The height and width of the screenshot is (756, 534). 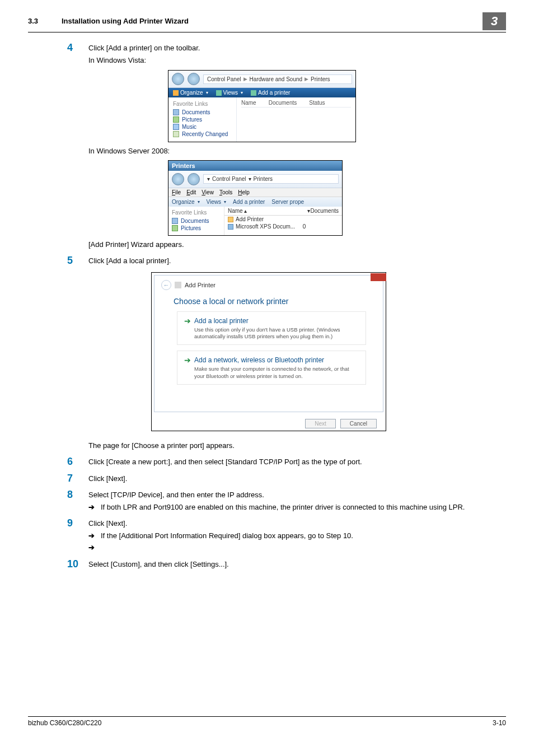 I want to click on step-8-number: 8, so click(x=78, y=502).